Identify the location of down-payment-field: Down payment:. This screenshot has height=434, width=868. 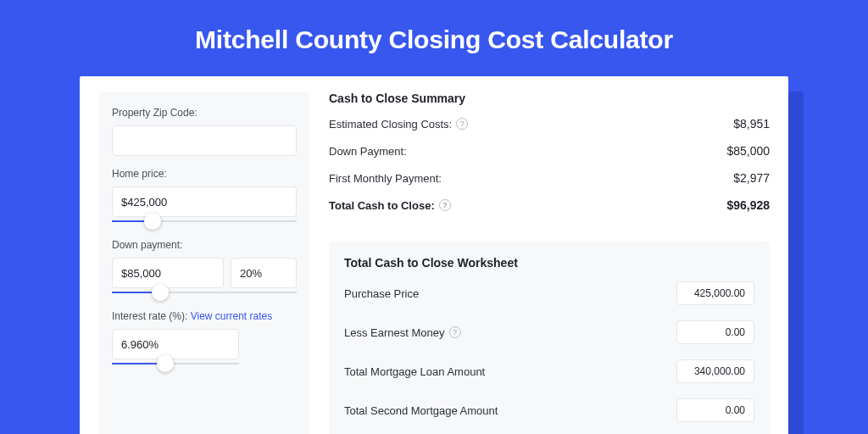
(204, 269).